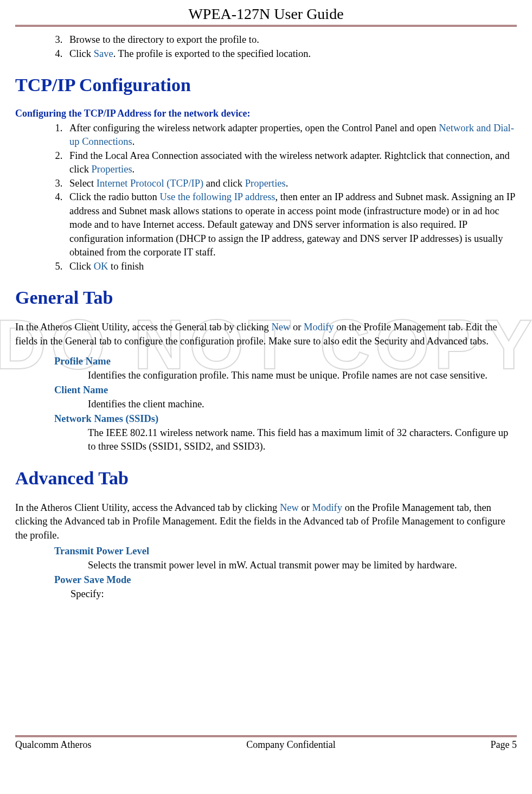 Image resolution: width=532 pixels, height=794 pixels. What do you see at coordinates (504, 745) in the screenshot?
I see `footer-right: Page 5` at bounding box center [504, 745].